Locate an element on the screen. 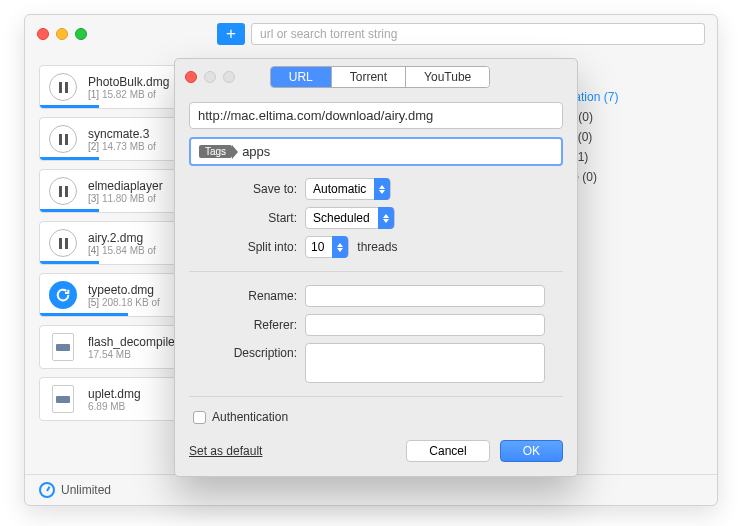 Image resolution: width=744 pixels, height=526 pixels. status-bar: Unlimited is located at coordinates (371, 490).